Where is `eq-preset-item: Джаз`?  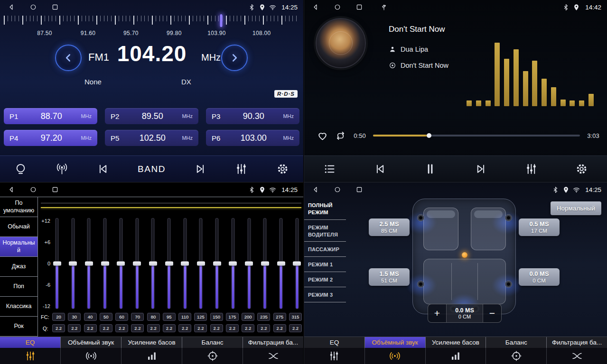
eq-preset-item: Джаз is located at coordinates (19, 267).